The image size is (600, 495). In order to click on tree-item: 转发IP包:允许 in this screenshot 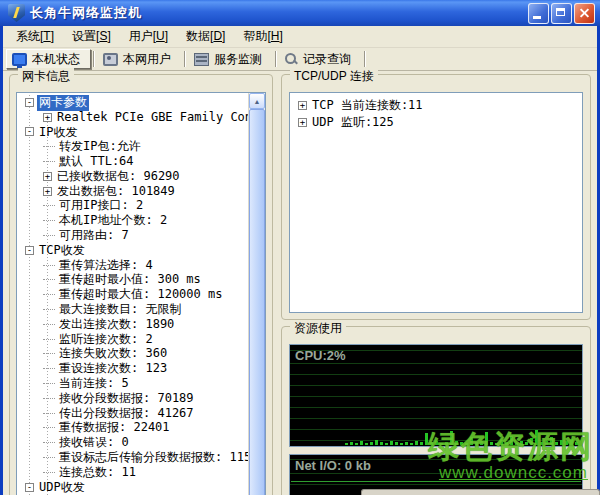, I will do `click(134, 146)`.